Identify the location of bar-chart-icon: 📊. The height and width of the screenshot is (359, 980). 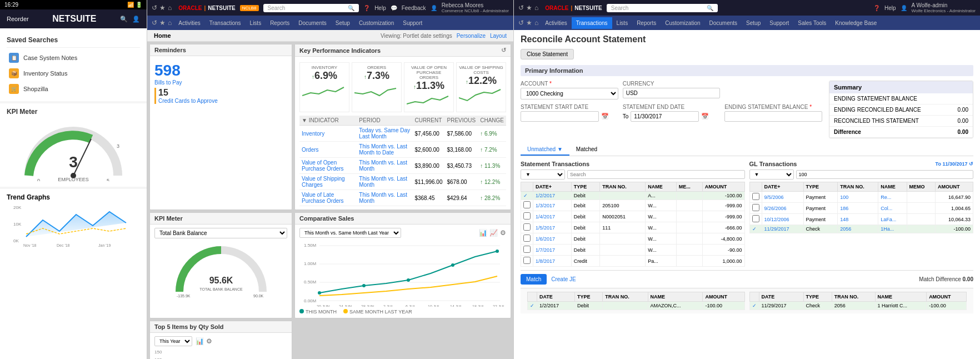
(200, 341).